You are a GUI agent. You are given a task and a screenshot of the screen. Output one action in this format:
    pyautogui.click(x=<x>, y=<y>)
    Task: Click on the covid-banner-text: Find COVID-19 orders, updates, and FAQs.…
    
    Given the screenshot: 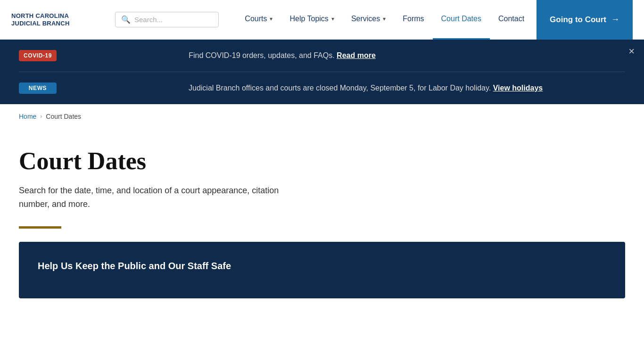 What is the action you would take?
    pyautogui.click(x=282, y=56)
    